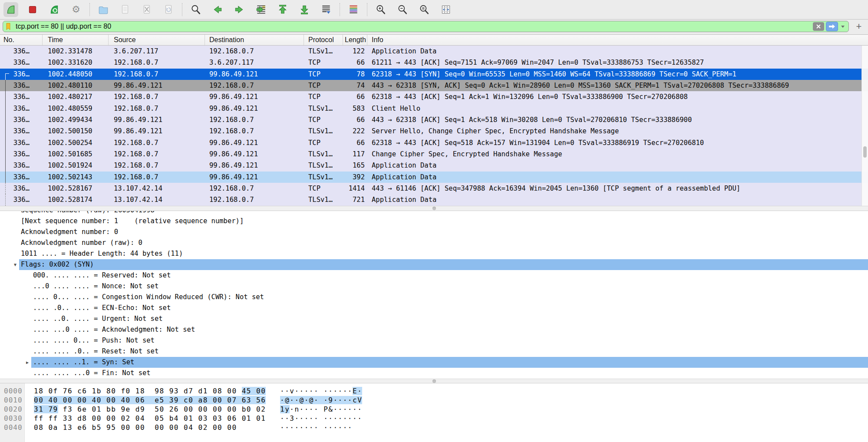 This screenshot has width=868, height=442. I want to click on zoom-in-button, so click(381, 10).